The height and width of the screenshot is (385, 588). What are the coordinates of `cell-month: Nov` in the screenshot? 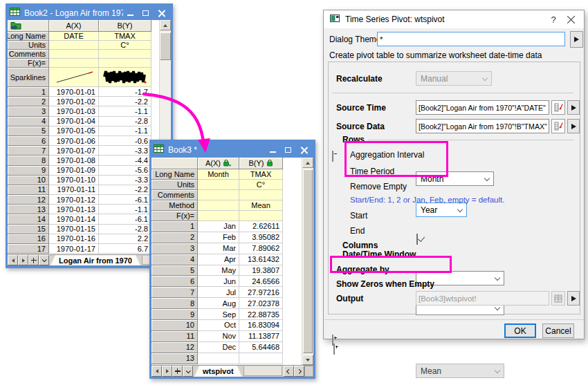 It's located at (219, 337).